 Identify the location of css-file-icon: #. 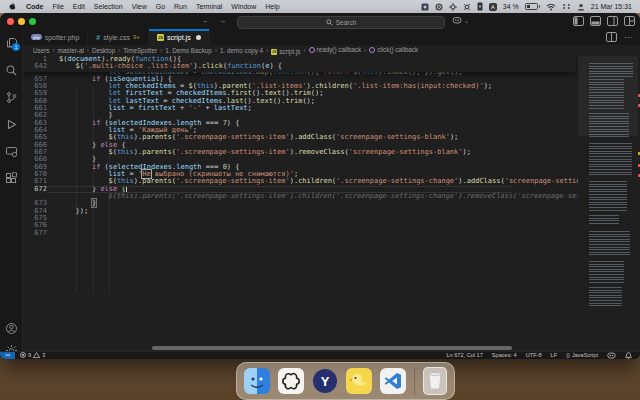
(98, 38).